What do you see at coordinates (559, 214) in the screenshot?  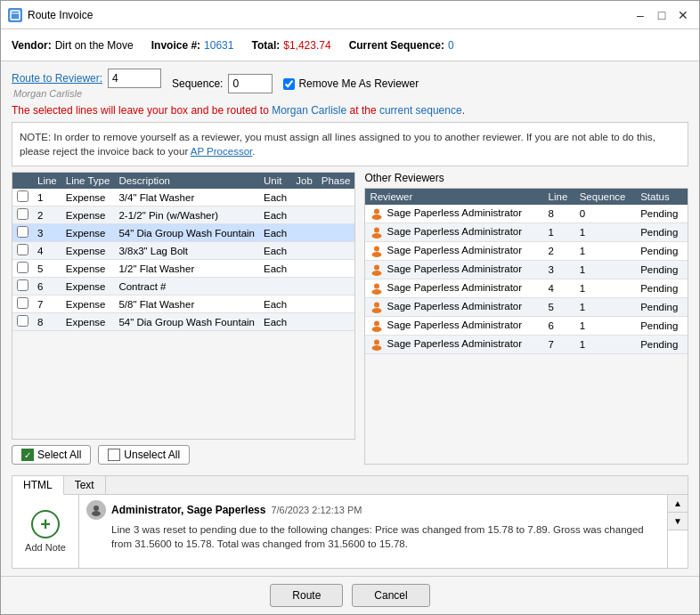 I see `reviewer-line-cell: 8` at bounding box center [559, 214].